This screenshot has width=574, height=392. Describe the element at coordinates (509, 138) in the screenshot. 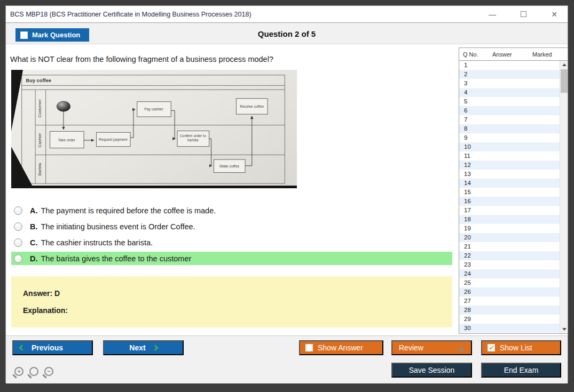

I see `question-list-row: 9` at that location.